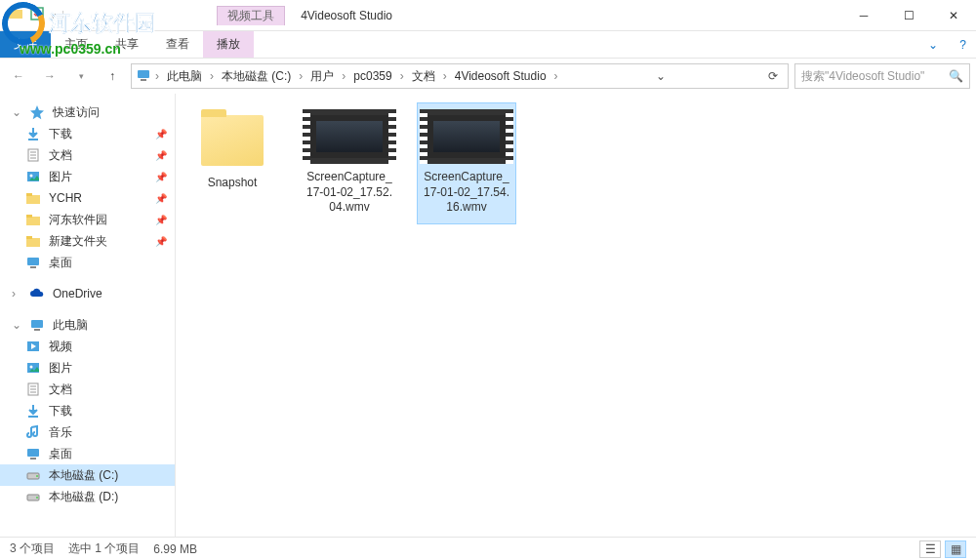 The height and width of the screenshot is (560, 976). Describe the element at coordinates (232, 151) in the screenshot. I see `file-item: Snapshot` at that location.